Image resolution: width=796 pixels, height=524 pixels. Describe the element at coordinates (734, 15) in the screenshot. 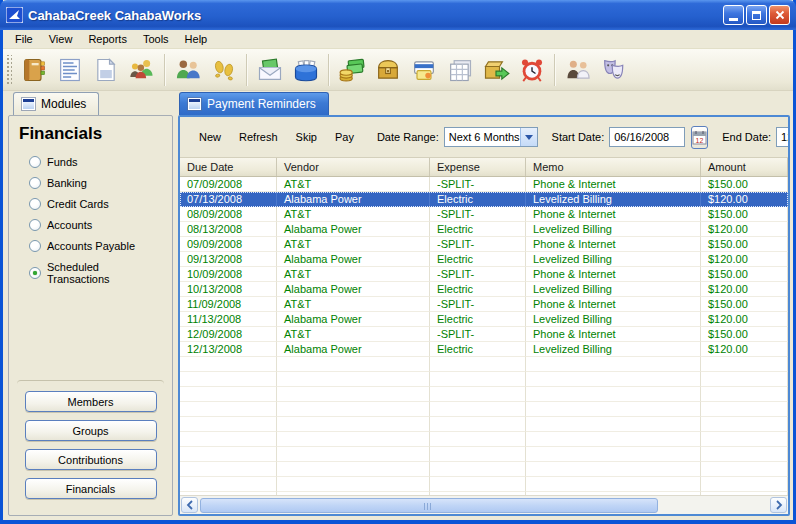

I see `minimize-button` at that location.